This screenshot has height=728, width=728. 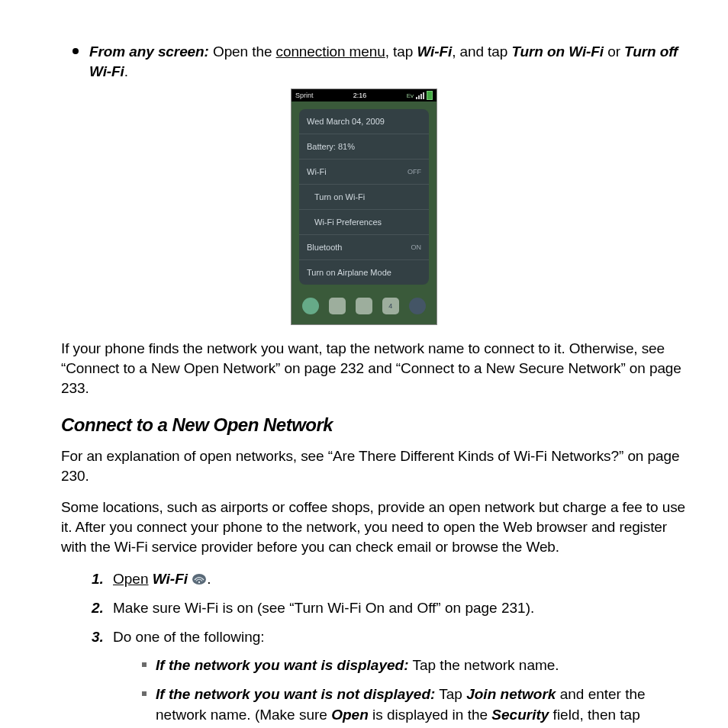 What do you see at coordinates (389, 678) in the screenshot?
I see `step-3: 3. Do one of the following: If the netwo…` at bounding box center [389, 678].